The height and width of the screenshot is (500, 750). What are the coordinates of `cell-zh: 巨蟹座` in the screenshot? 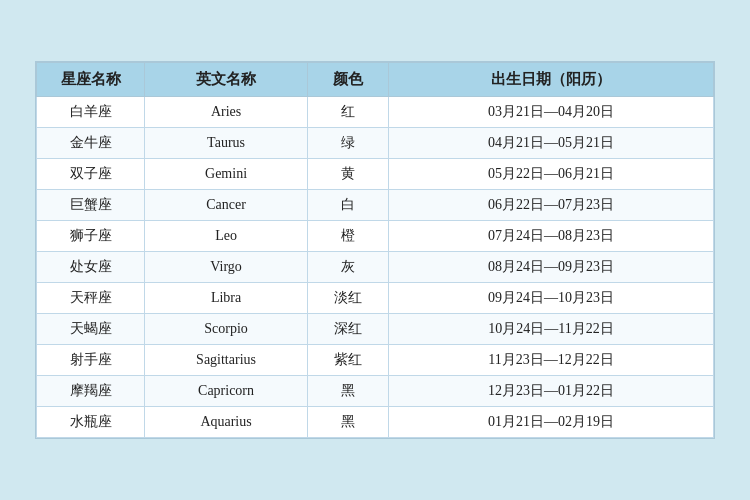 It's located at (91, 206).